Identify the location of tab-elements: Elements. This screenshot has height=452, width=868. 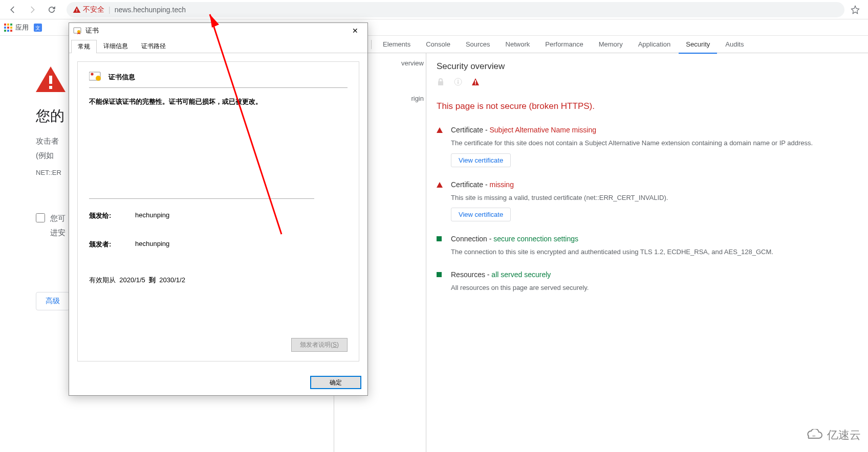
(397, 44).